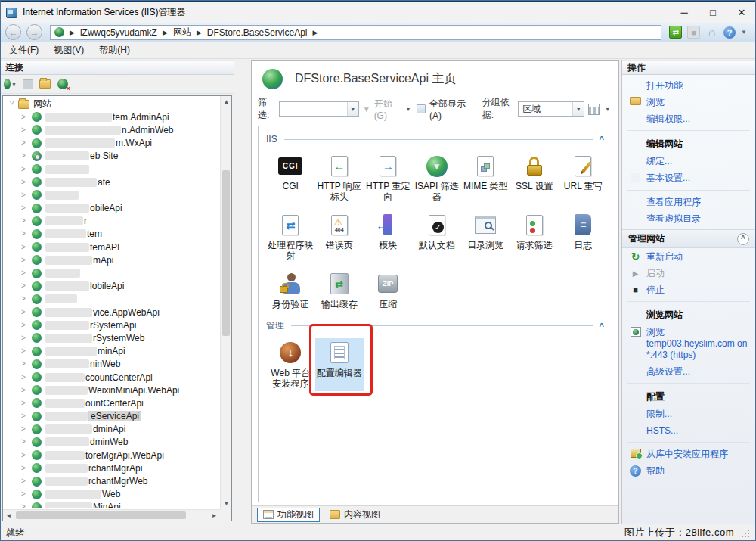 The height and width of the screenshot is (541, 756). Describe the element at coordinates (14, 32) in the screenshot. I see `back-button: ←` at that location.